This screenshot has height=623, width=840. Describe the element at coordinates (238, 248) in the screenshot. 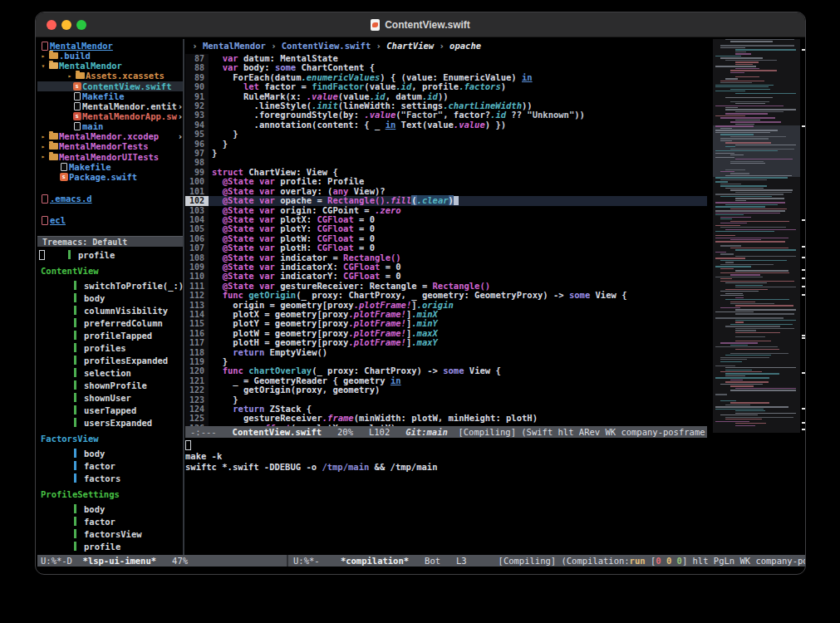

I see `code-token: @State` at that location.